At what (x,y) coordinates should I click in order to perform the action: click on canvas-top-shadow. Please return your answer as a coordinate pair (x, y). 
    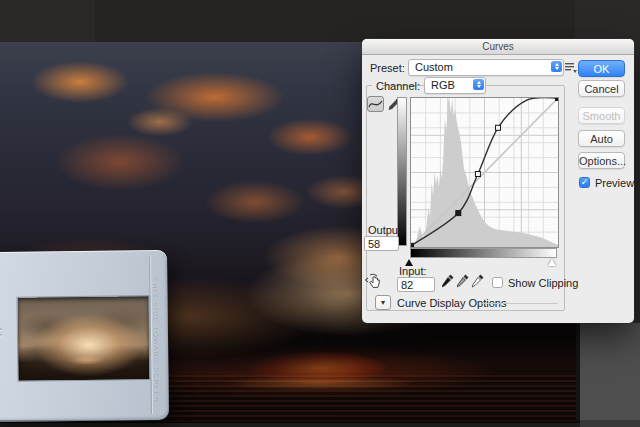
    Looking at the image, I should click on (335, 21).